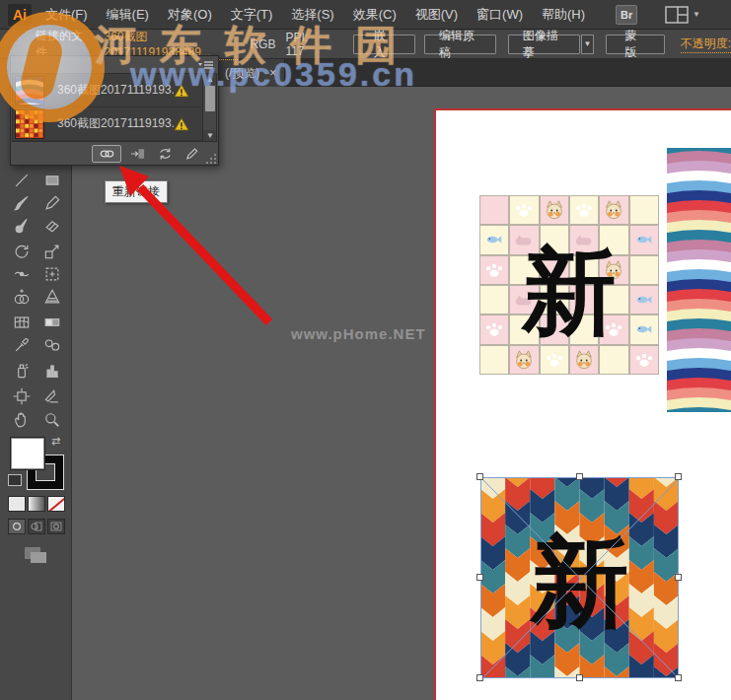 The image size is (731, 700). What do you see at coordinates (22, 180) in the screenshot?
I see `tool-line-segment` at bounding box center [22, 180].